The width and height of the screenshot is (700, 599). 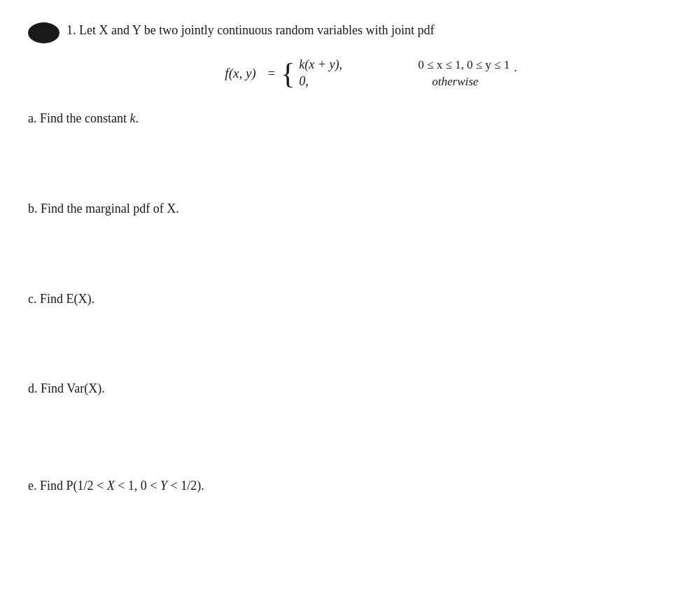 What do you see at coordinates (240, 73) in the screenshot?
I see `function-lhs: f(x, y)` at bounding box center [240, 73].